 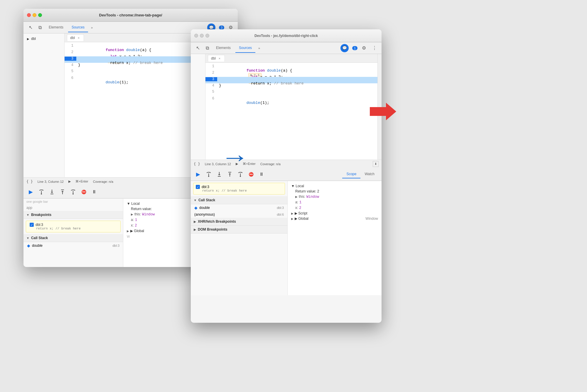 What do you see at coordinates (73, 233) in the screenshot?
I see `left-panel-1: one google bar app ▼ Breakpoints ✓ dbl:3…` at bounding box center [73, 233].